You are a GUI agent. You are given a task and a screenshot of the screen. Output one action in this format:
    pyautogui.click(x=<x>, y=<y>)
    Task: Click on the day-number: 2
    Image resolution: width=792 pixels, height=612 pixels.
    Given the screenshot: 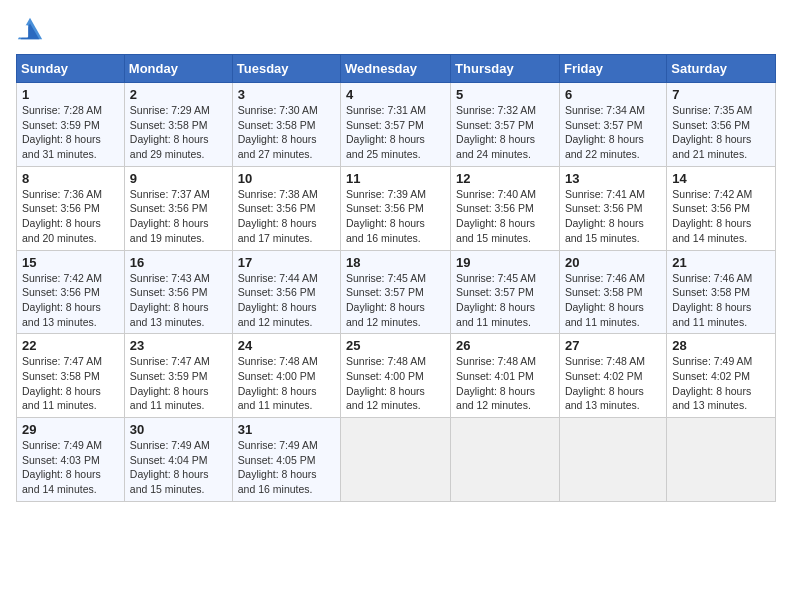 What is the action you would take?
    pyautogui.click(x=178, y=94)
    